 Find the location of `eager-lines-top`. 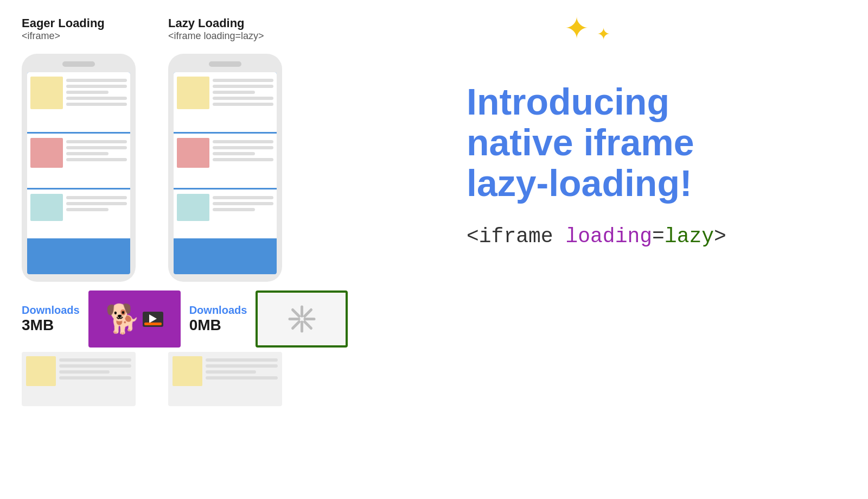

eager-lines-top is located at coordinates (97, 102).